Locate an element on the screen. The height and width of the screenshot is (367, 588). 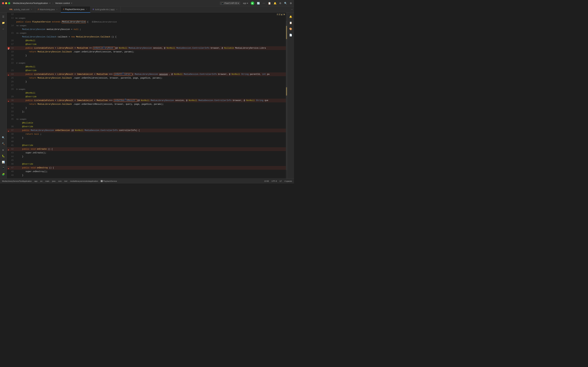
sidebar-icon-device: 📱 is located at coordinates (3, 168).